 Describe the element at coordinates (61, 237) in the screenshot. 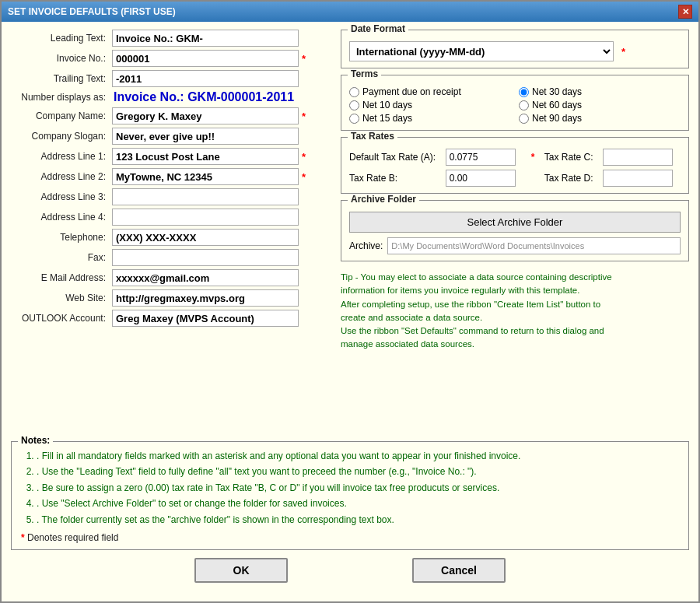

I see `telephone-label: Telephone:` at that location.